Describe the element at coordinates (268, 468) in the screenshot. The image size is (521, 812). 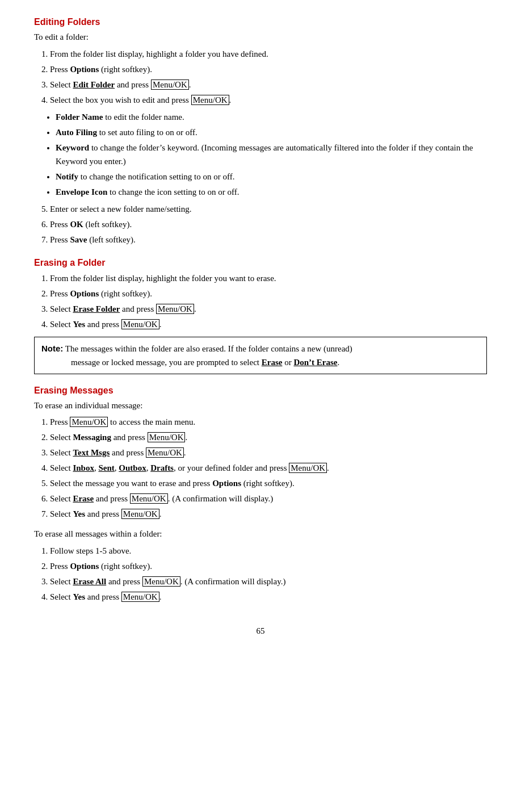
I see `erasing-messages-steps: Press Menu/OK to access the main menu. S…` at that location.